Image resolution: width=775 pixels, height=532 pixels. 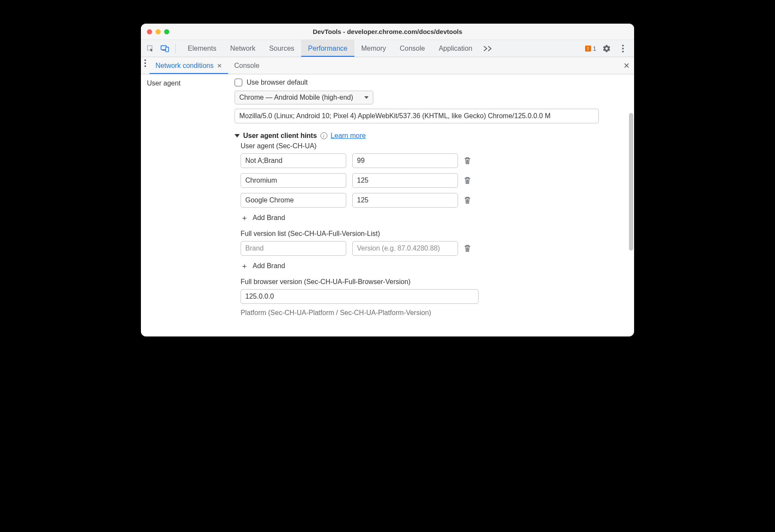 What do you see at coordinates (588, 49) in the screenshot?
I see `issues-icon: !` at bounding box center [588, 49].